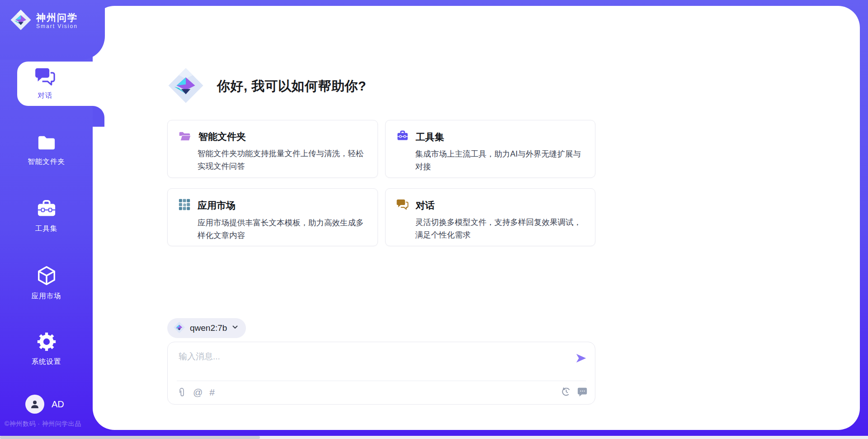  Describe the element at coordinates (491, 217) in the screenshot. I see `card-chat: 对话 灵活切换多模型文件，支持多样回复效果调试，满足个性化需求` at that location.